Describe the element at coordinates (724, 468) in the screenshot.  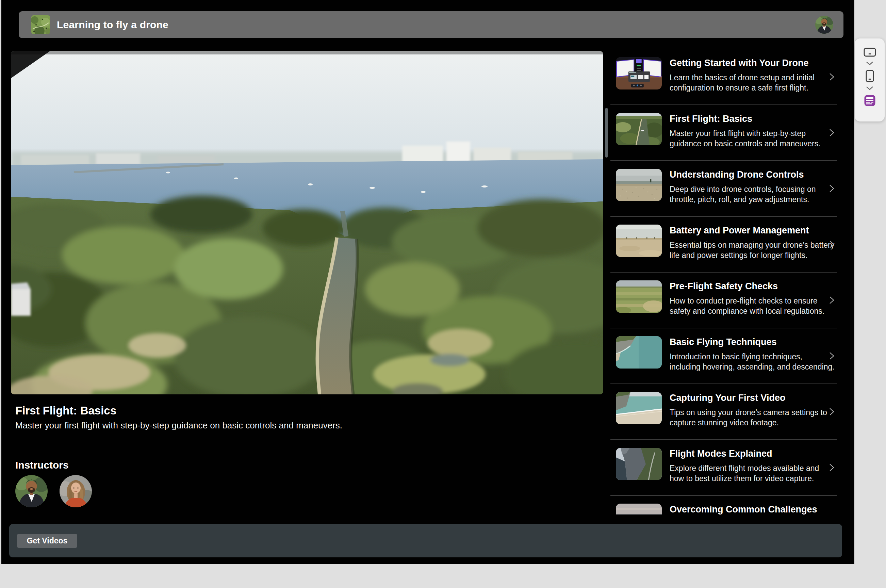
I see `playlist-item: Flight Modes Explained Explore different…` at that location.